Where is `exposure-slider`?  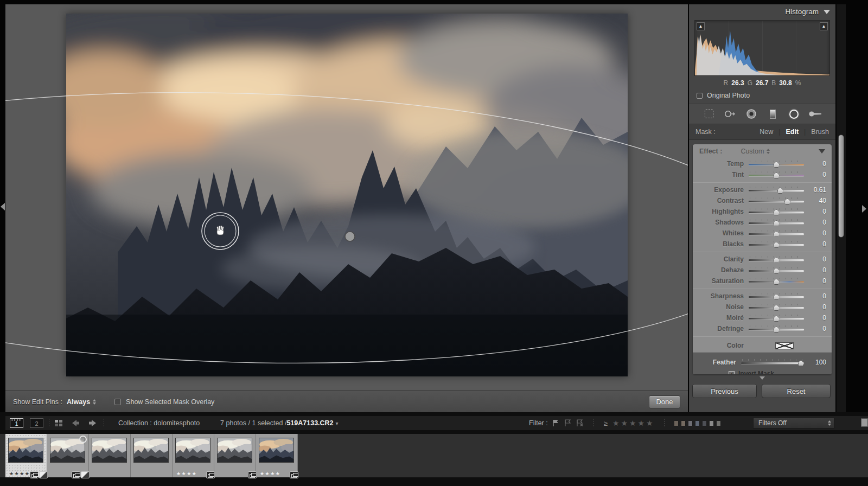 exposure-slider is located at coordinates (776, 191).